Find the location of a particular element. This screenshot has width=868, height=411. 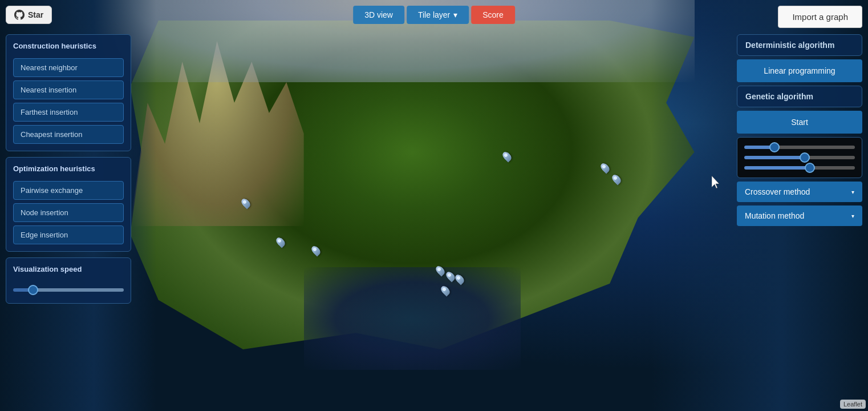

nearest-insertion-button: Nearest insertion is located at coordinates (68, 90).